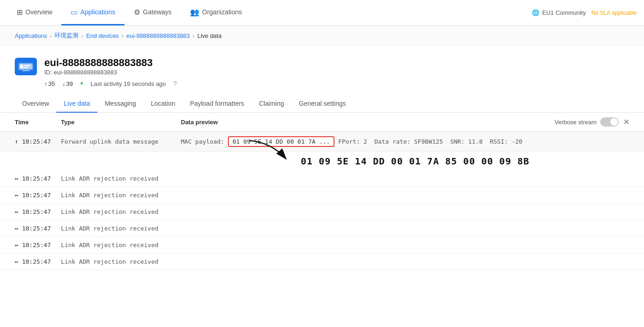  Describe the element at coordinates (93, 13) in the screenshot. I see `nav-applications: ▭ Applications` at that location.